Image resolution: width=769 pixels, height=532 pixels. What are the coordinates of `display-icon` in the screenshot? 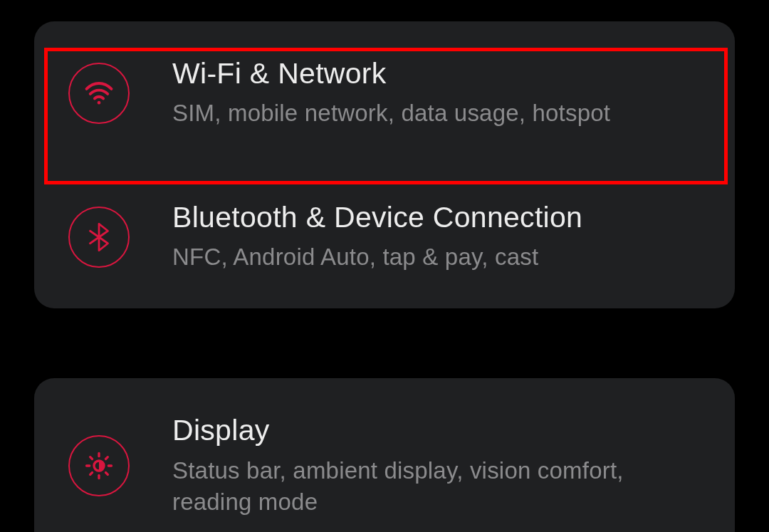 It's located at (99, 466).